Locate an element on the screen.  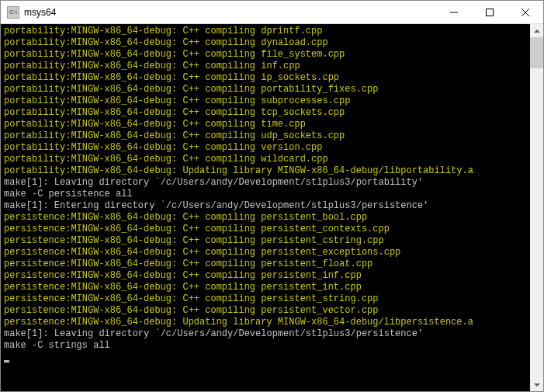
minimize-button is located at coordinates (454, 12).